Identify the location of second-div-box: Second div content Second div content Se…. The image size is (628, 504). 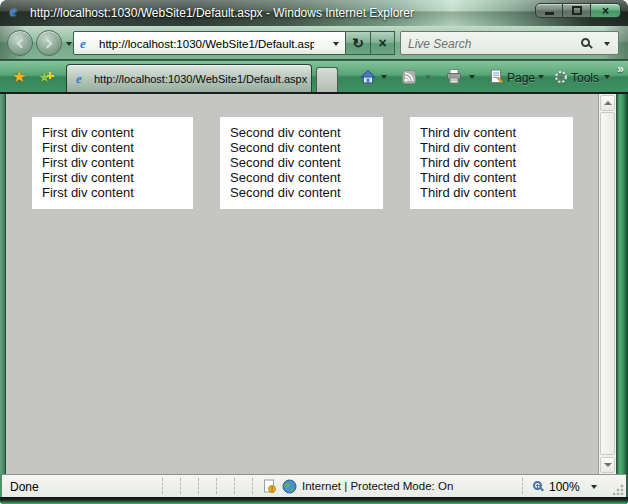
(302, 163).